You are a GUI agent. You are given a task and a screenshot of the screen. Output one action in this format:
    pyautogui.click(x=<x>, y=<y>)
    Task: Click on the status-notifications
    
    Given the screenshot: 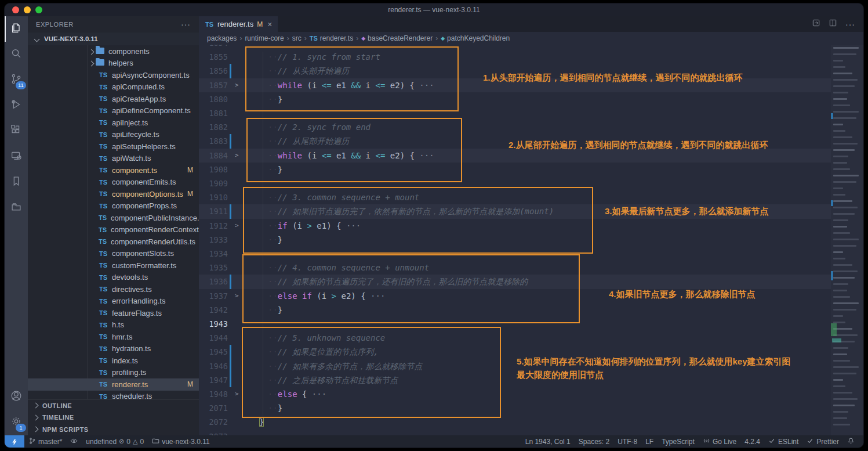 What is the action you would take?
    pyautogui.click(x=851, y=441)
    